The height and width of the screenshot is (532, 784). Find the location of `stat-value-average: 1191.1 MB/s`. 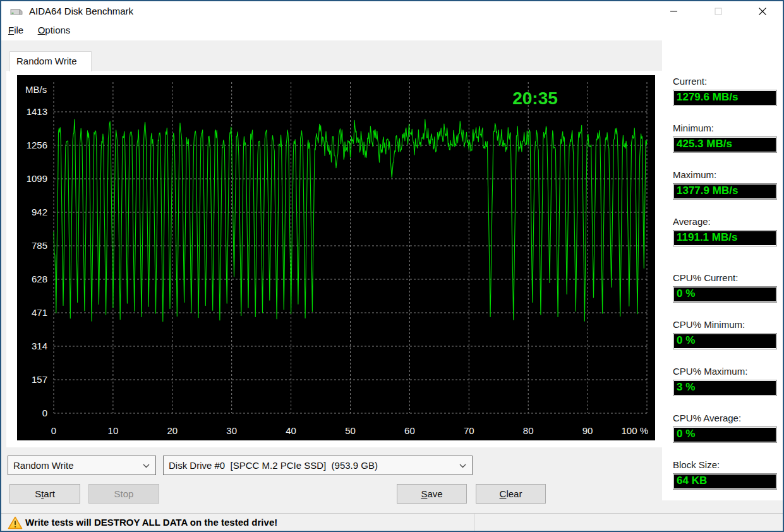

stat-value-average: 1191.1 MB/s is located at coordinates (725, 238).